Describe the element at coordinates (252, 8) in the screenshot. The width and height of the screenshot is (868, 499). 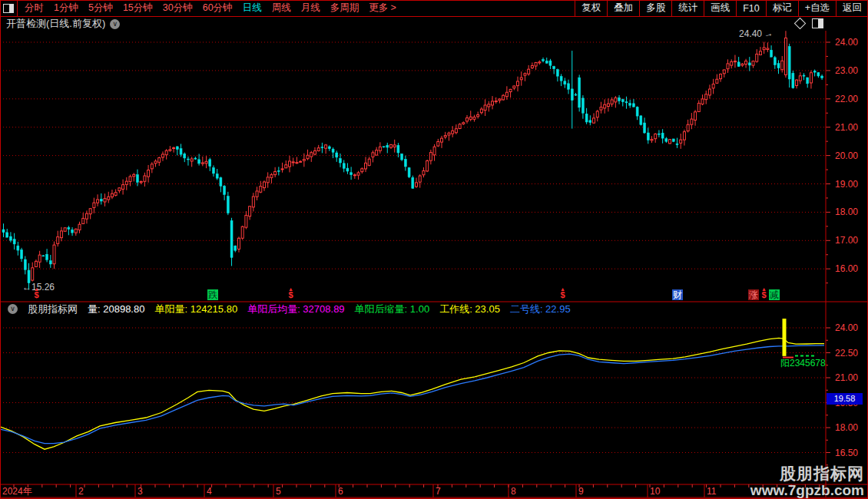
I see `period-tab-6: 日线` at that location.